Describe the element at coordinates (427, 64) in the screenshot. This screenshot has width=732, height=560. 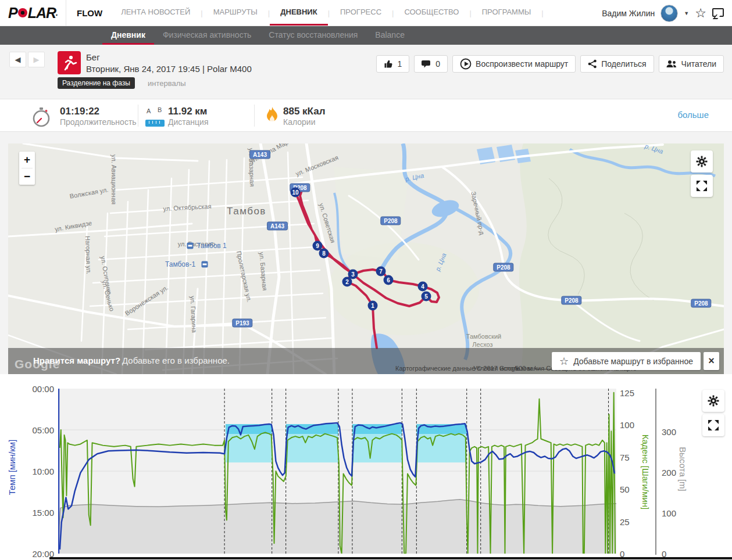
I see `comment-icon` at that location.